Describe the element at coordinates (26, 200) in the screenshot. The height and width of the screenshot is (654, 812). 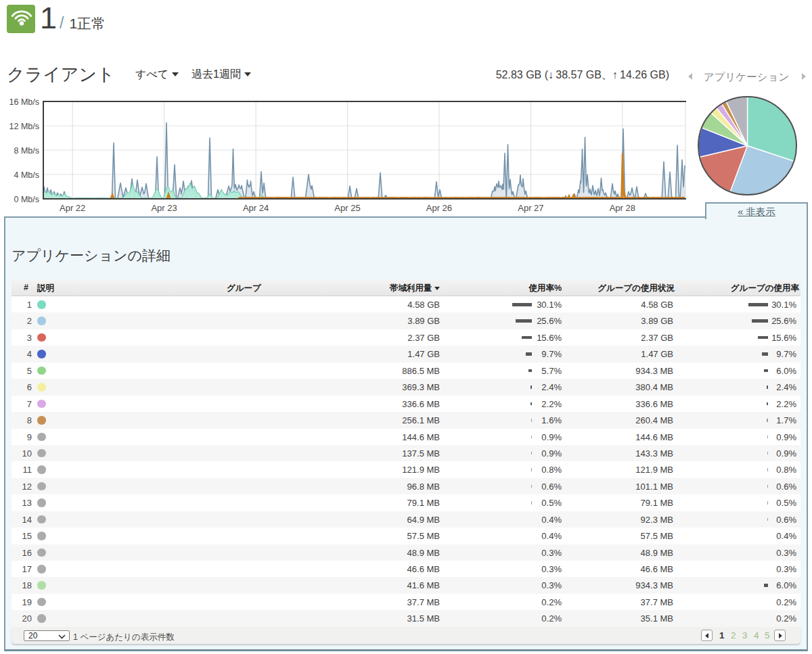
I see `svg-text: 0 Mb/s` at that location.